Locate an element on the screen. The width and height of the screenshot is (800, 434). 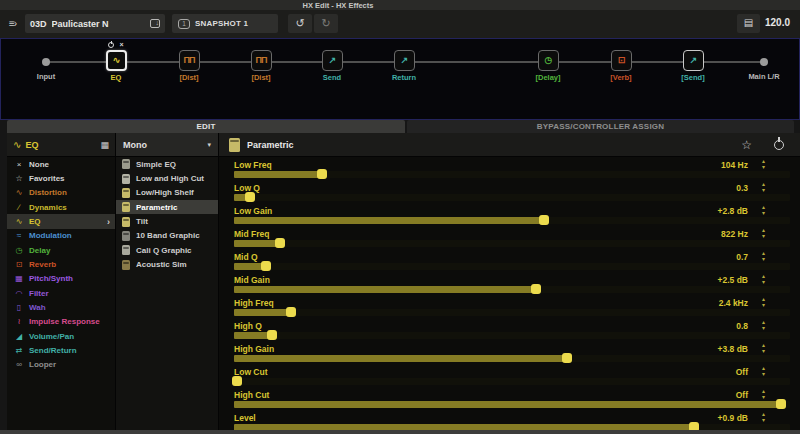
tempo-display: 120.0 is located at coordinates (778, 22).